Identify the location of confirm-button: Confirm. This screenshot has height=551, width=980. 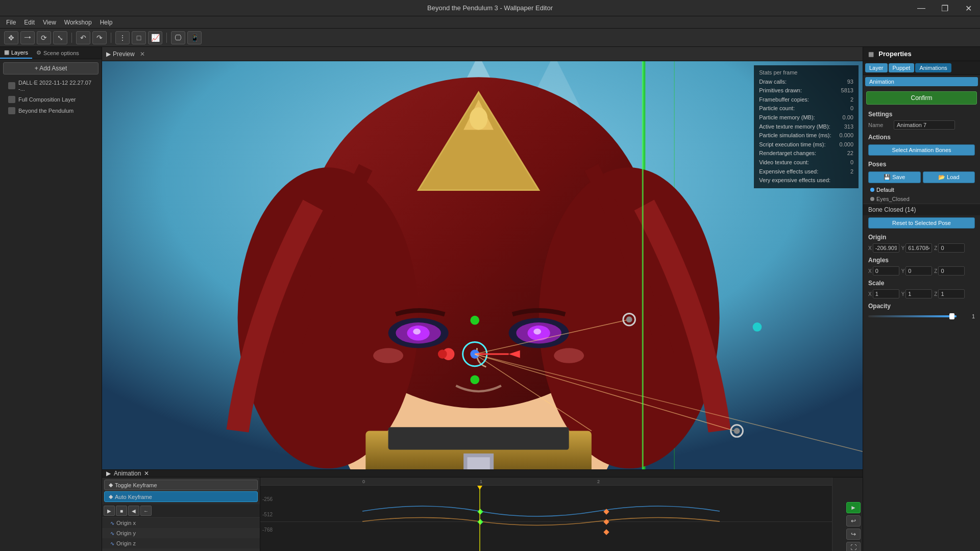
(922, 98).